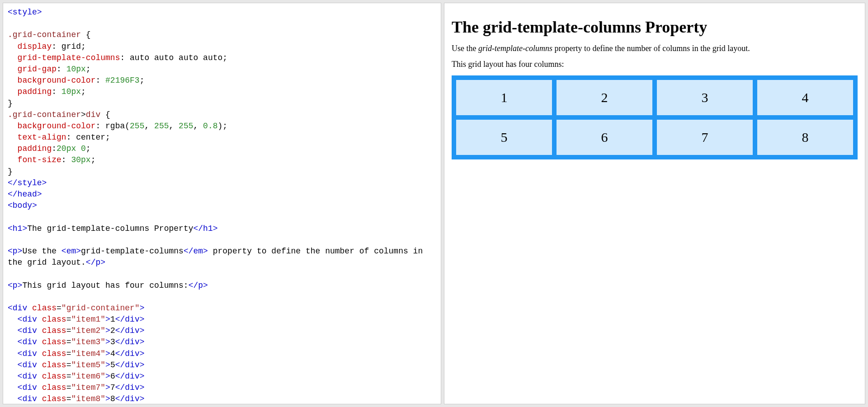 This screenshot has width=868, height=407. What do you see at coordinates (705, 137) in the screenshot?
I see `grid-cell: 7` at bounding box center [705, 137].